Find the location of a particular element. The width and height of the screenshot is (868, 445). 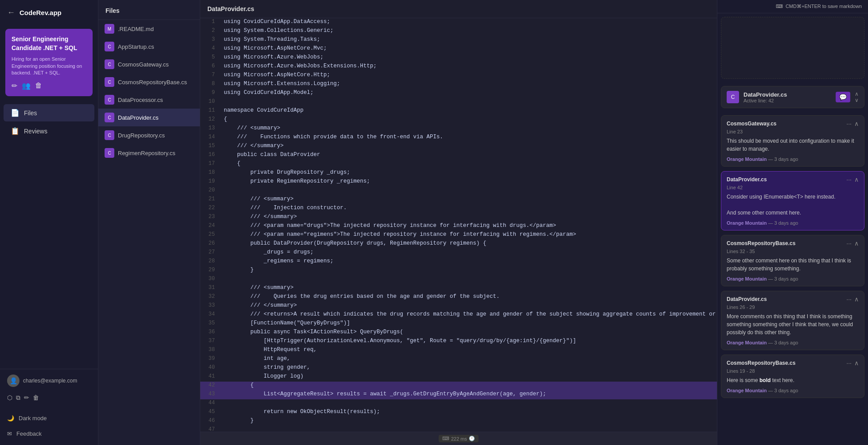

code-line-21: 21 /// <summary> is located at coordinates (459, 200).